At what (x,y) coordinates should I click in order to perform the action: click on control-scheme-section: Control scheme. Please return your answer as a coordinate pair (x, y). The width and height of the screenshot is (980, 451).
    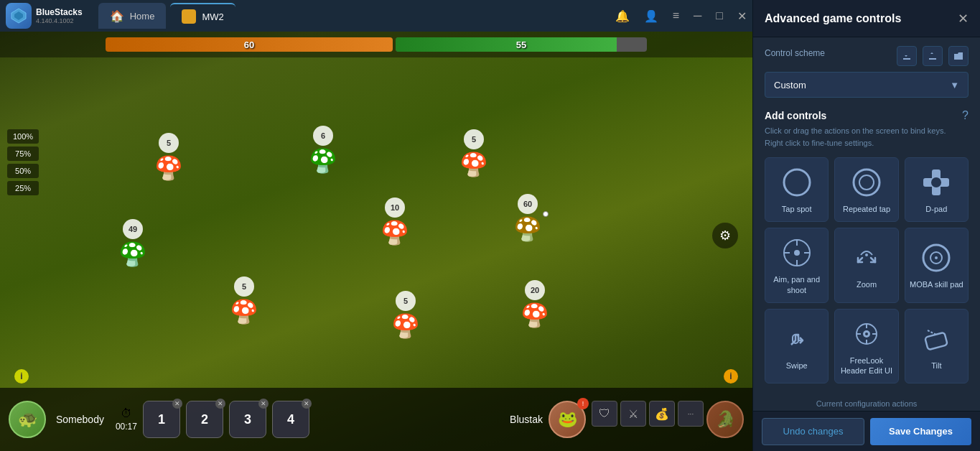
    Looking at the image, I should click on (867, 70).